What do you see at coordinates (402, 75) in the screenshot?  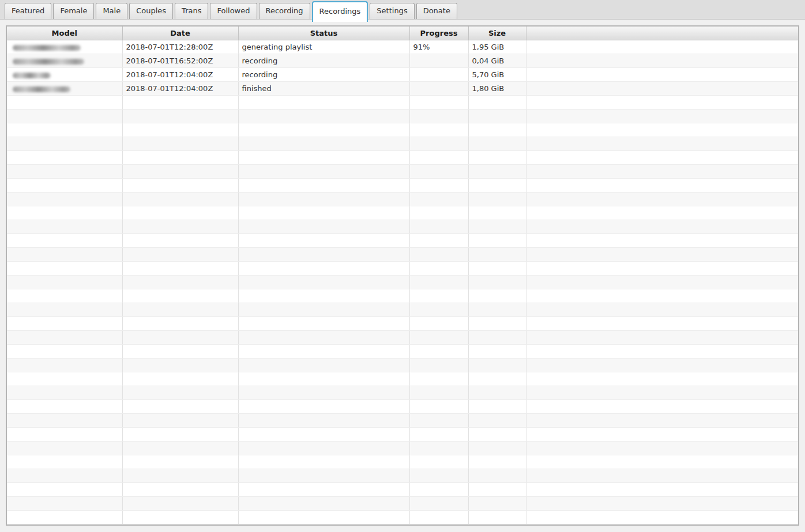 I see `table-row: 2018-07-01T12:04:00Zrecording5,70 GiB` at bounding box center [402, 75].